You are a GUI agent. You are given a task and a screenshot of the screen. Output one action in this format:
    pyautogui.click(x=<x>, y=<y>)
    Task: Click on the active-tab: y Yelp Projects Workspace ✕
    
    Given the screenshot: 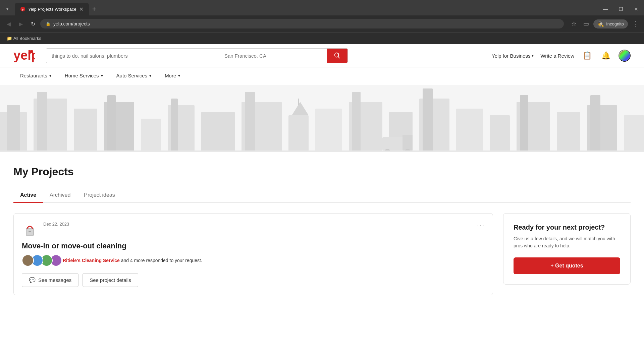 What is the action you would take?
    pyautogui.click(x=52, y=9)
    